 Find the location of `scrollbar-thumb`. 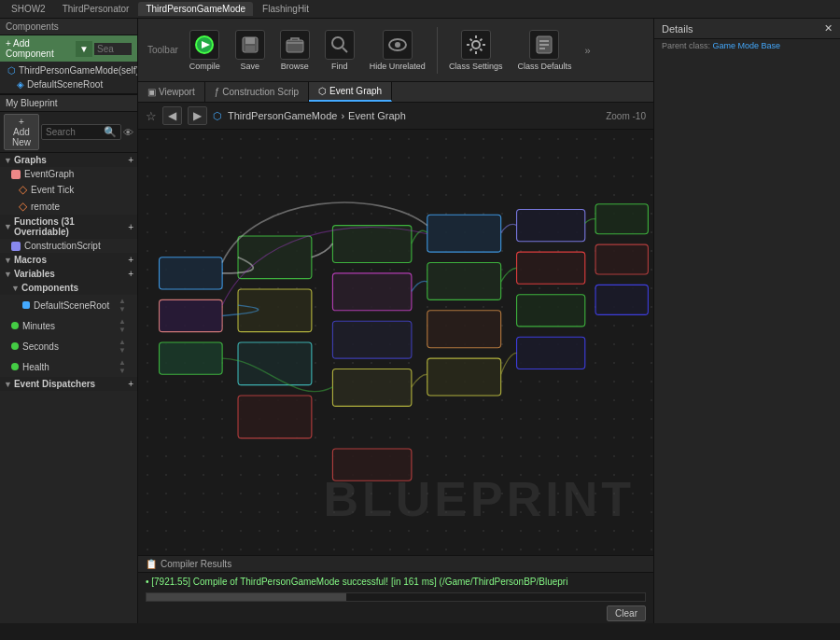

scrollbar-thumb is located at coordinates (246, 597).